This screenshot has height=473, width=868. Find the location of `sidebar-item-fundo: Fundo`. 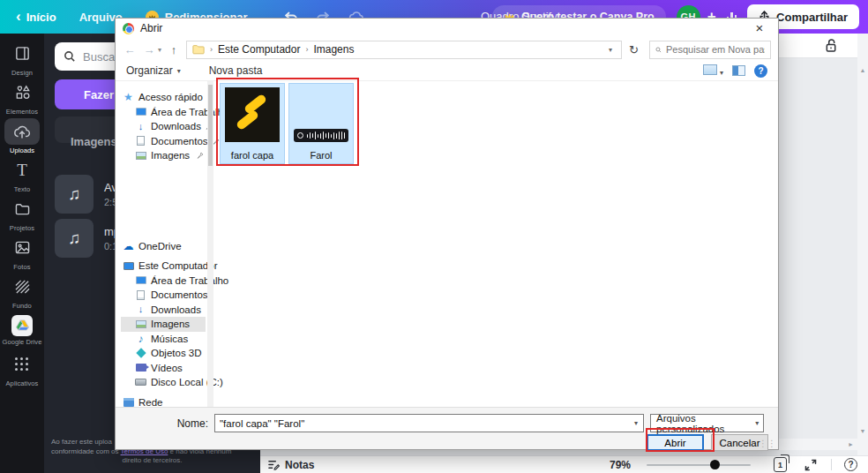

sidebar-item-fundo: Fundo is located at coordinates (22, 291).